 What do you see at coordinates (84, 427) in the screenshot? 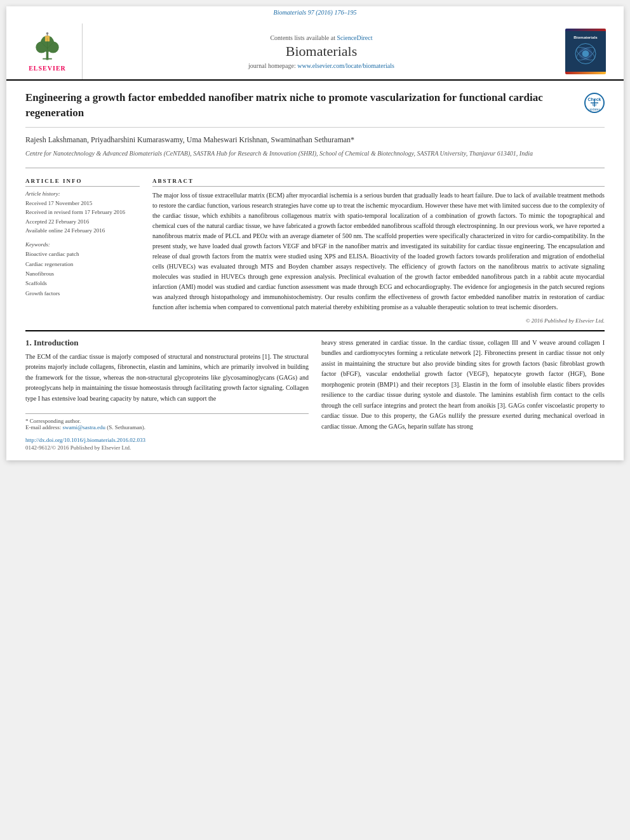
I see `email-link: swami@sastra.edu` at bounding box center [84, 427].